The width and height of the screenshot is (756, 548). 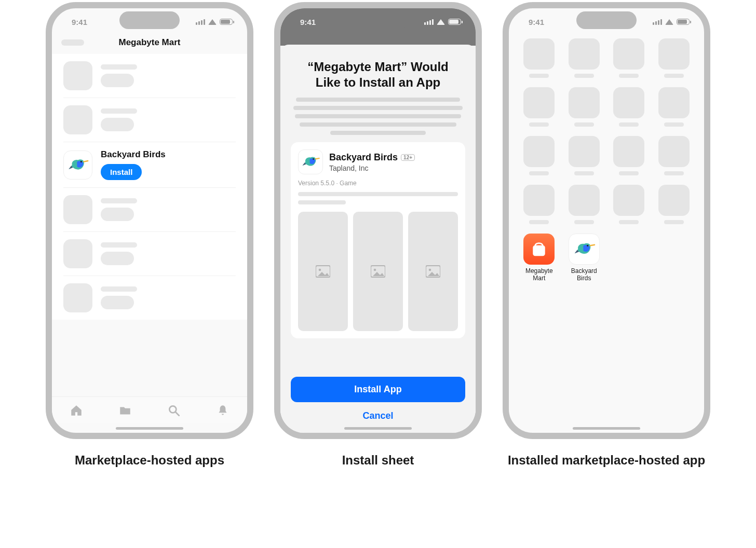 I want to click on megabyte-mart-icon, so click(x=539, y=249).